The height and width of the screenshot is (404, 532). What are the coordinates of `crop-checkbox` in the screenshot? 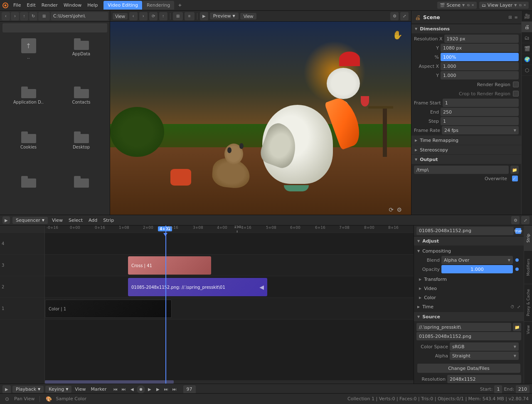 It's located at (516, 94).